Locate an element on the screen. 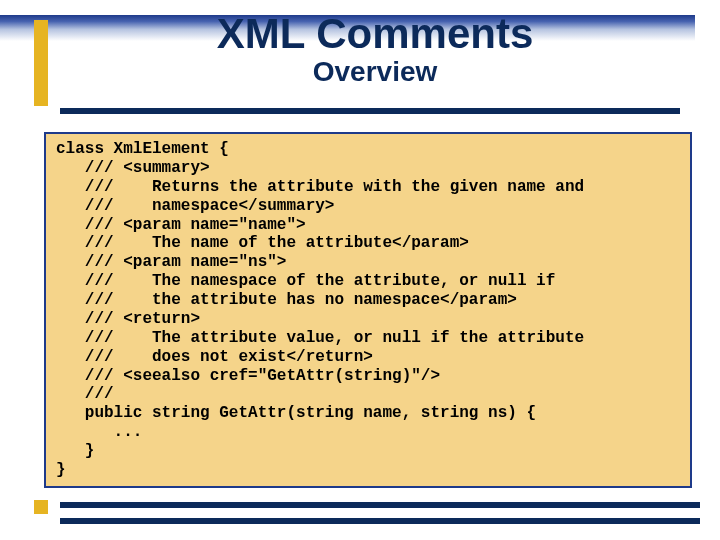 The height and width of the screenshot is (540, 720). code-line: /// The namespace of the attribute, or n… is located at coordinates (306, 281).